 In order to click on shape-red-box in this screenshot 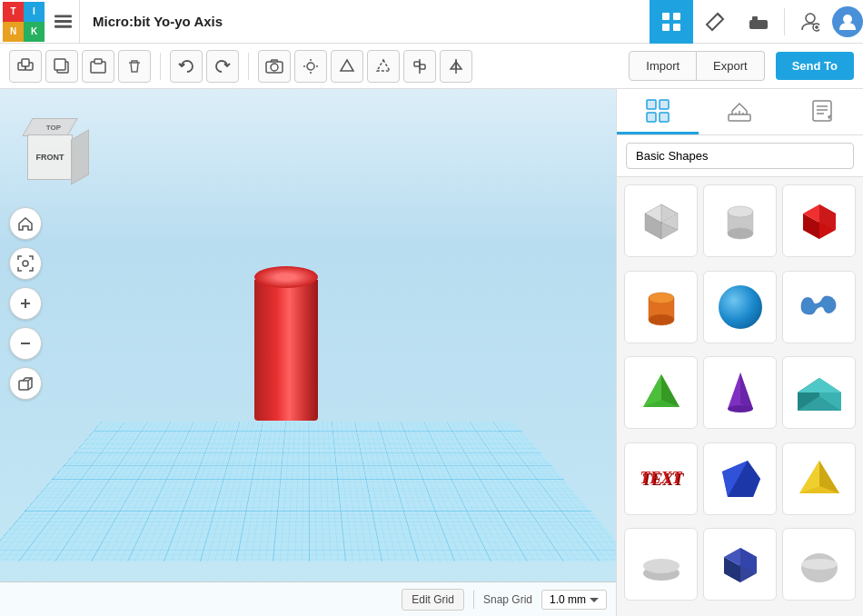, I will do `click(819, 221)`.